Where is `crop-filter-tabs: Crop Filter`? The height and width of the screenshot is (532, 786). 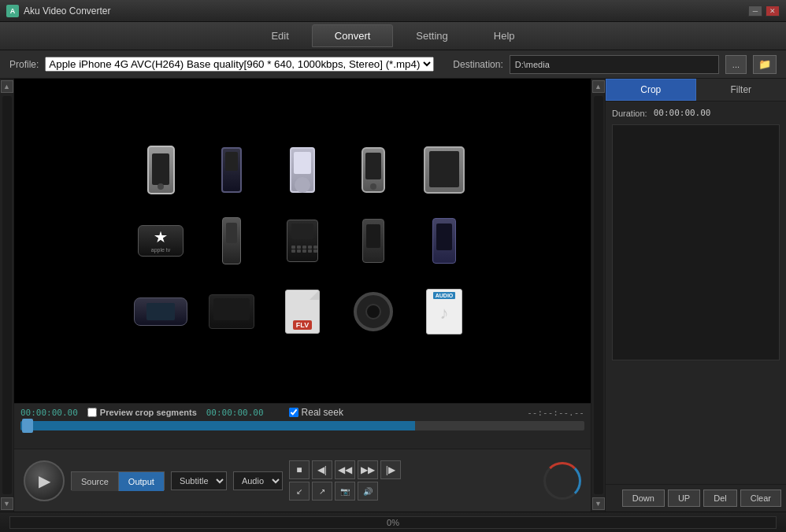
crop-filter-tabs: Crop Filter is located at coordinates (696, 90).